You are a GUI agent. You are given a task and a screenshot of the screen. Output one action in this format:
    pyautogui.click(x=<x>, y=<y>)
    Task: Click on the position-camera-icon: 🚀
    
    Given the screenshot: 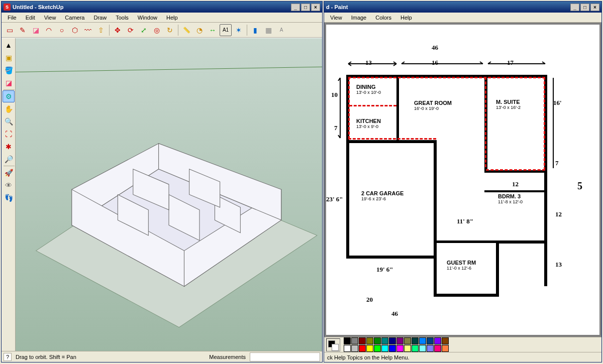 What is the action you would take?
    pyautogui.click(x=9, y=173)
    